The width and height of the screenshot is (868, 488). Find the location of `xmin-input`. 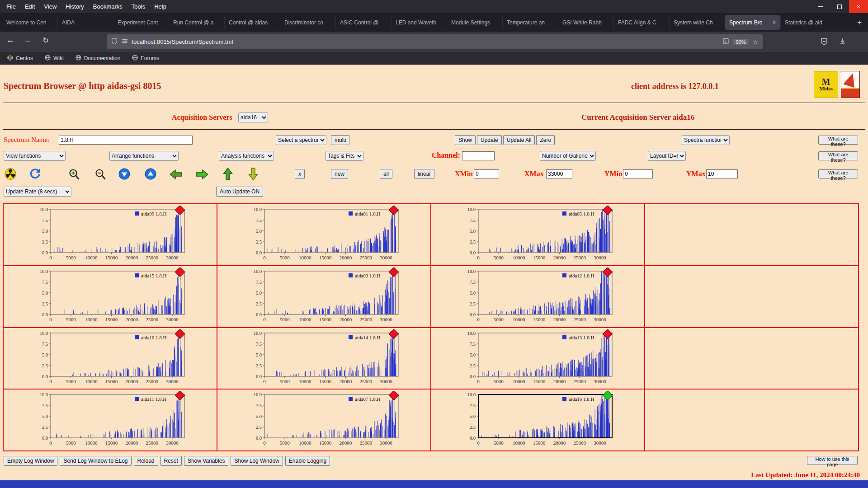

xmin-input is located at coordinates (486, 174).